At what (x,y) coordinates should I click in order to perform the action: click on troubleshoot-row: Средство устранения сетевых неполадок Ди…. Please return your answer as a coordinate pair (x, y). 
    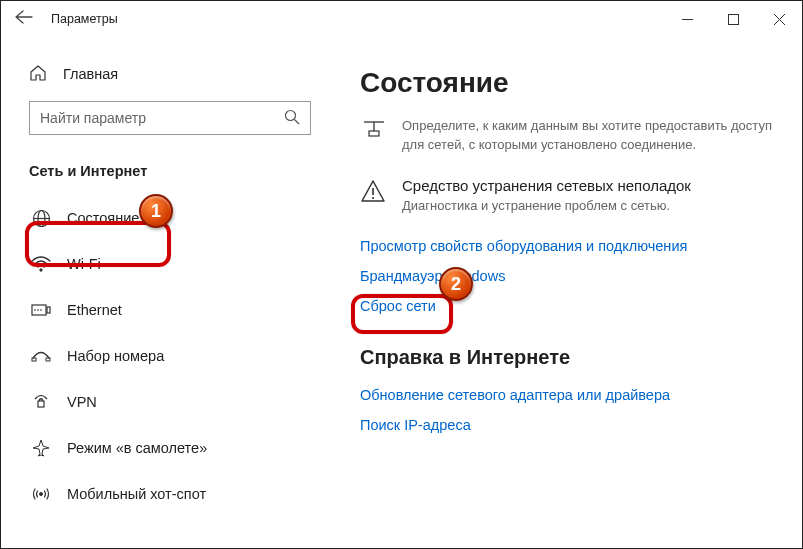
    Looking at the image, I should click on (566, 196).